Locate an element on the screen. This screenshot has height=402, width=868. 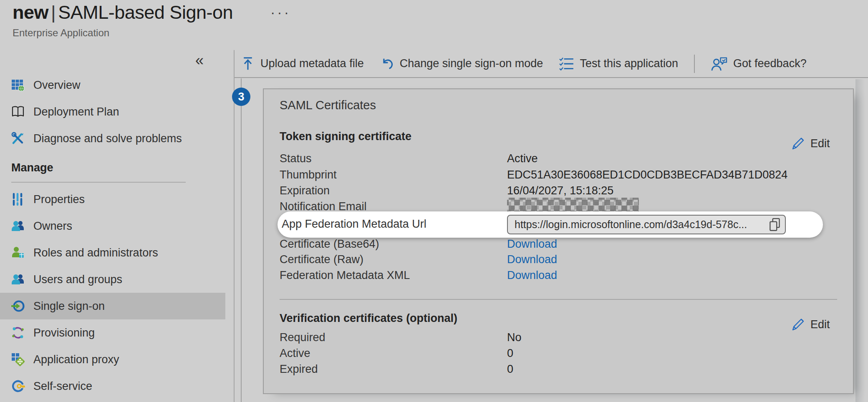
page-header: new|SAML-based Sign-on Enterprise Applic… is located at coordinates (123, 20).